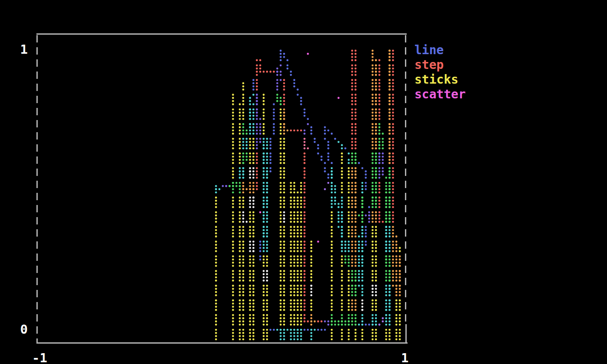  Describe the element at coordinates (22, 329) in the screenshot. I see `y-tick-bottom: 0` at that location.